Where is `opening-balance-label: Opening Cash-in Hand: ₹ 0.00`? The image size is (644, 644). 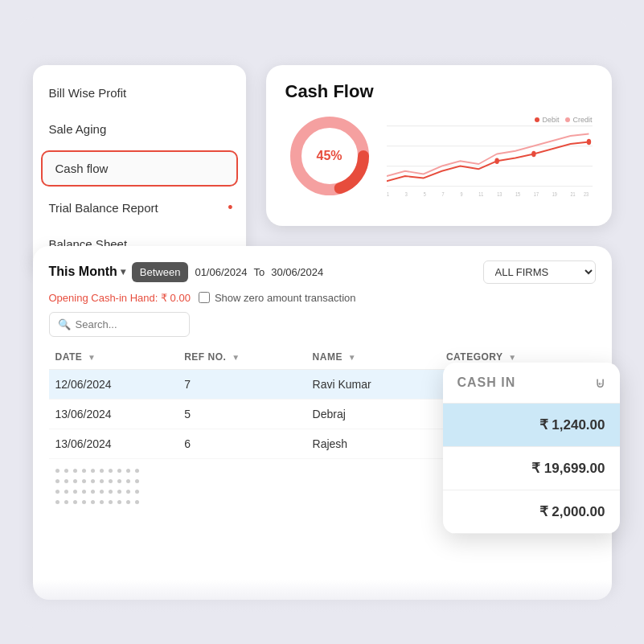
opening-balance-label: Opening Cash-in Hand: ₹ 0.00 is located at coordinates (120, 297).